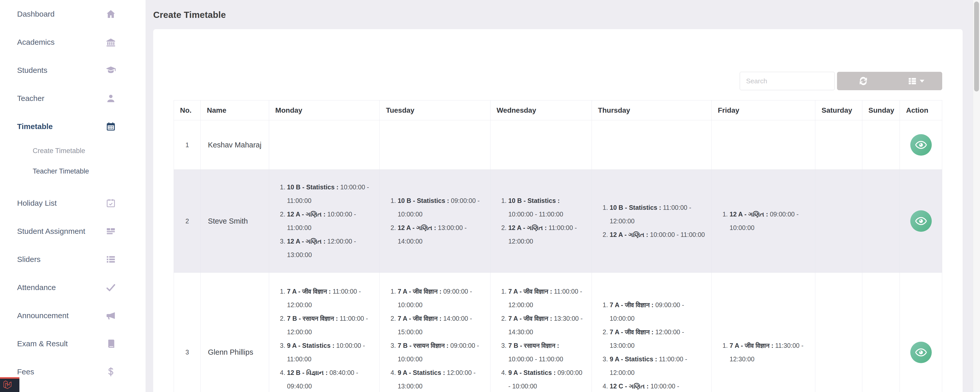 The width and height of the screenshot is (980, 392). Describe the element at coordinates (651, 332) in the screenshot. I see `day-cell-thursday: 7 A - जीव विज्ञान : 09:00:00 - 10:00:007…` at that location.